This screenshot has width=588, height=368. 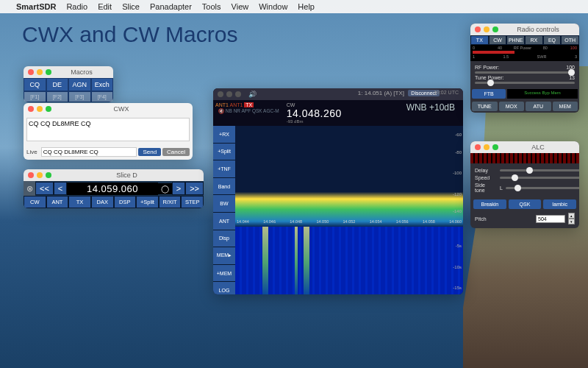 What do you see at coordinates (248, 105) in the screenshot?
I see `tx-badge: TX` at bounding box center [248, 105].